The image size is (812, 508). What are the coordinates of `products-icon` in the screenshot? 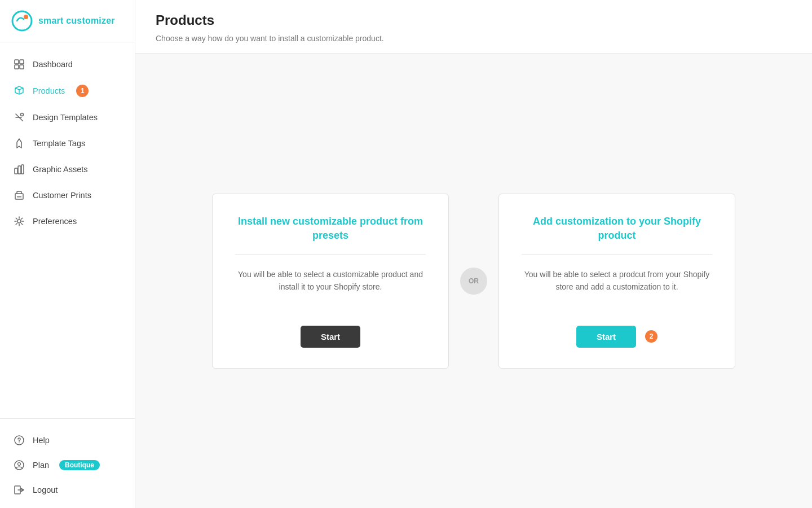 It's located at (19, 91).